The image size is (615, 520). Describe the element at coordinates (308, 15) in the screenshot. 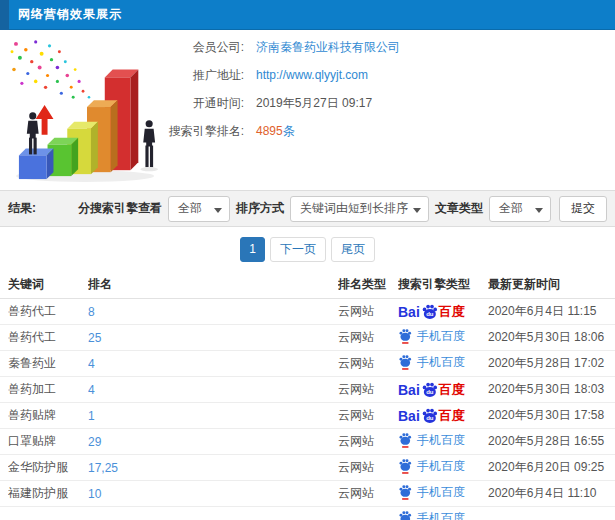

I see `title-bar: 网络营销效果展示` at that location.